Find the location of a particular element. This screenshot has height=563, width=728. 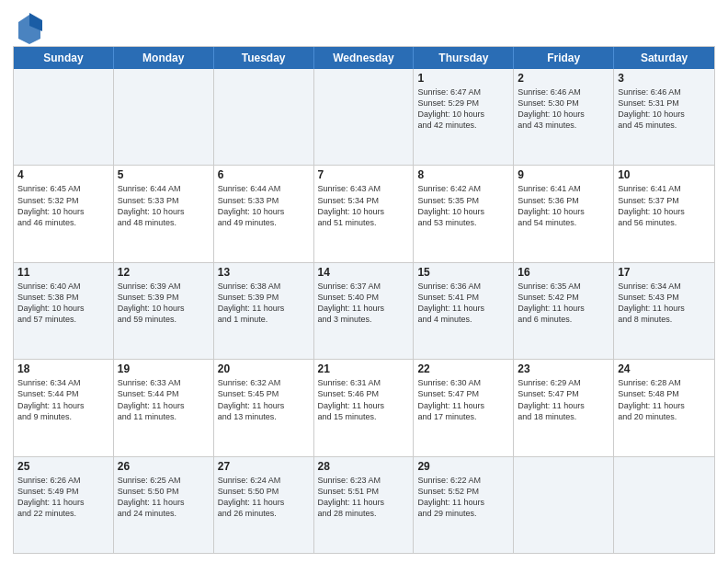

calendar-cell: 12Sunrise: 6:39 AM Sunset: 5:39 PM Dayli… is located at coordinates (164, 311).